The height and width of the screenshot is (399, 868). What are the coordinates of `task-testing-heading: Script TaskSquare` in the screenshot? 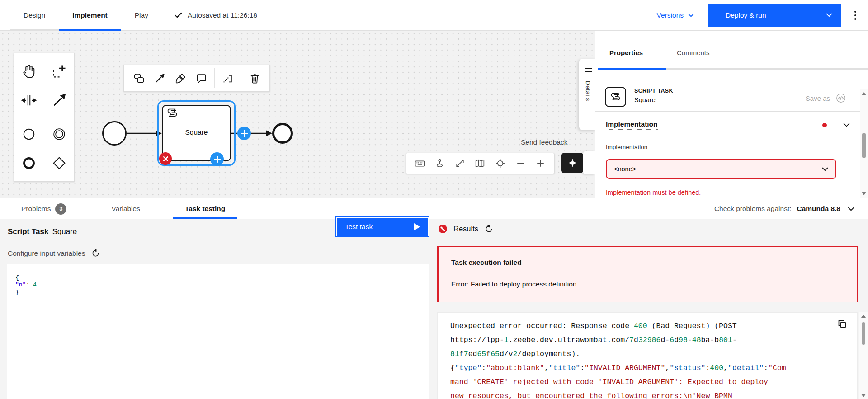 It's located at (42, 232).